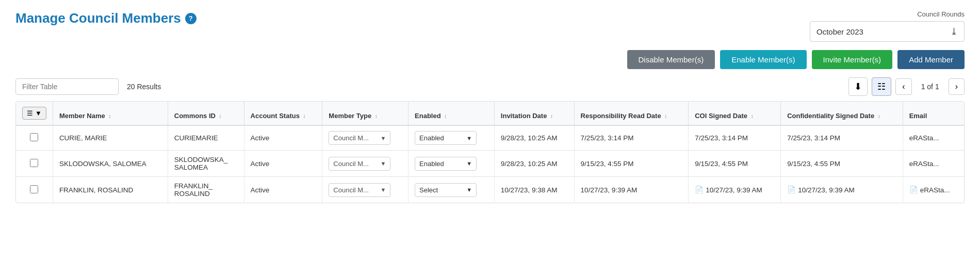 Image resolution: width=980 pixels, height=262 pixels. Describe the element at coordinates (956, 87) in the screenshot. I see `chevron-right-icon: ›` at that location.